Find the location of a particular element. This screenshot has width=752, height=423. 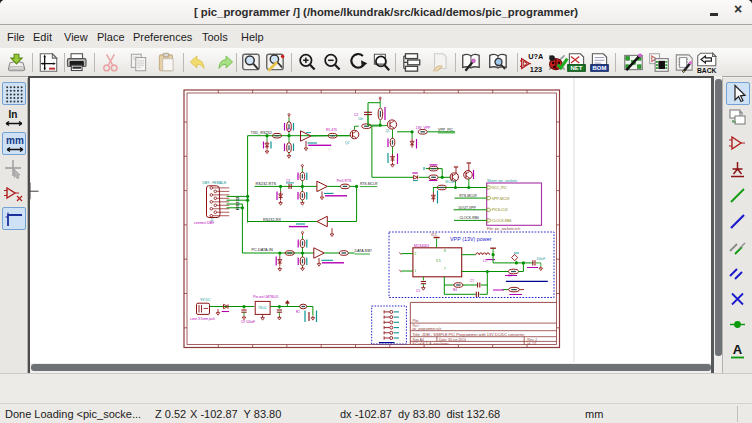

svg-text: BACK is located at coordinates (707, 70).